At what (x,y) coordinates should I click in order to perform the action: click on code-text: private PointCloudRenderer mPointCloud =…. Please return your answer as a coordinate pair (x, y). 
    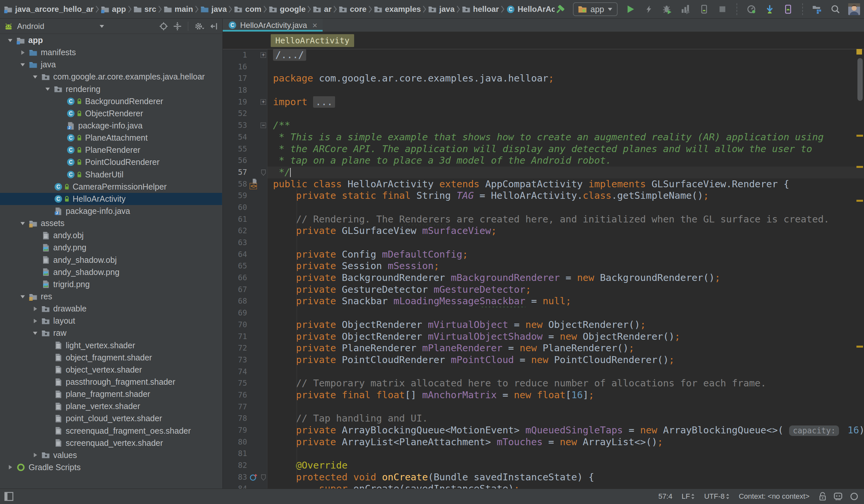
    Looking at the image, I should click on (566, 360).